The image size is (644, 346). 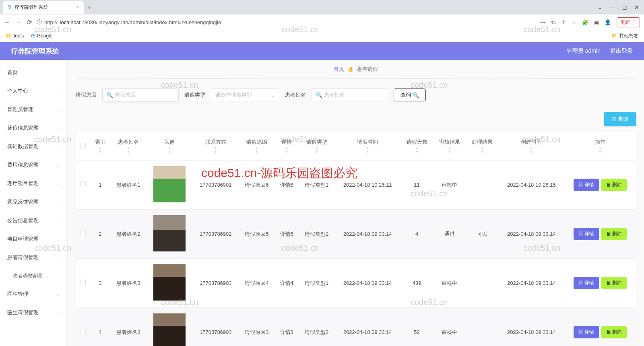 What do you see at coordinates (34, 276) in the screenshot?
I see `sidebar-subitem-active: 患者请假管理` at bounding box center [34, 276].